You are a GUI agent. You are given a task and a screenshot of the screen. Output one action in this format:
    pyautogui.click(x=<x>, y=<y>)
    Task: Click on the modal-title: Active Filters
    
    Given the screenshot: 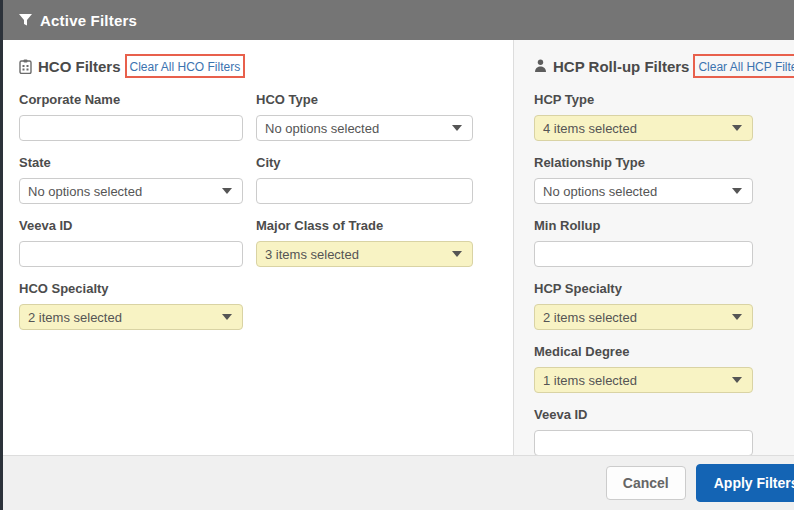 What is the action you would take?
    pyautogui.click(x=88, y=20)
    